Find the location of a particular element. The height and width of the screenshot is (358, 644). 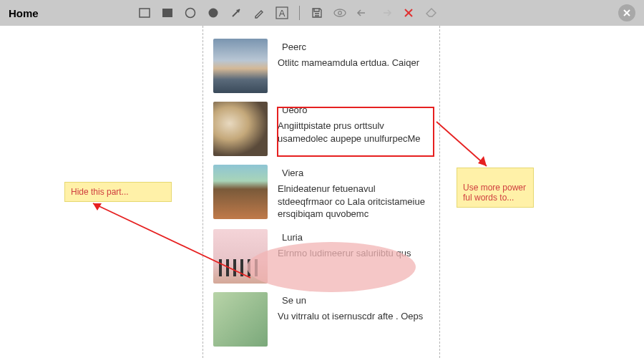

delete-x-icon is located at coordinates (409, 13).